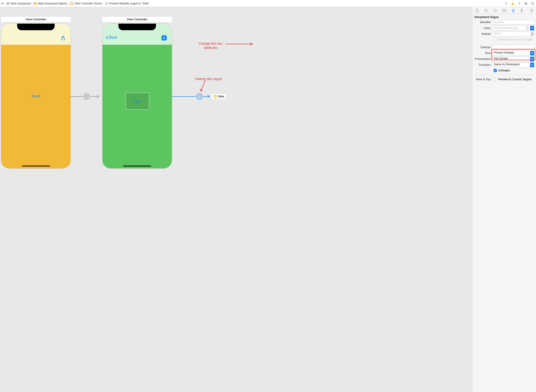 This screenshot has width=536, height=392. What do you see at coordinates (522, 10) in the screenshot?
I see `size-inspector-tab` at bounding box center [522, 10].